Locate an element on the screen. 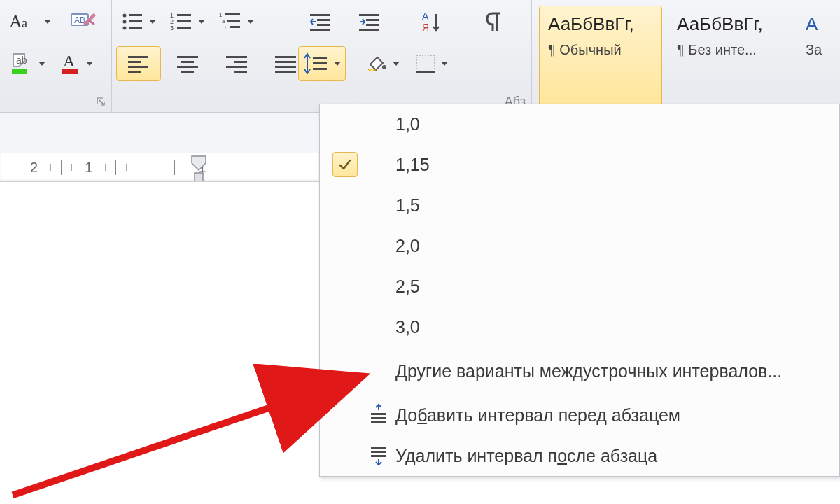 The image size is (840, 504). increase-indent-button is located at coordinates (370, 22).